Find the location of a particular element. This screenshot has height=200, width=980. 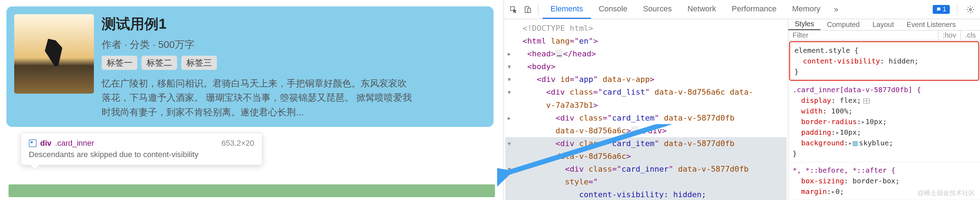

element-hover-tooltip: div.card_inner 653.2×20 Descendants are … is located at coordinates (142, 149).